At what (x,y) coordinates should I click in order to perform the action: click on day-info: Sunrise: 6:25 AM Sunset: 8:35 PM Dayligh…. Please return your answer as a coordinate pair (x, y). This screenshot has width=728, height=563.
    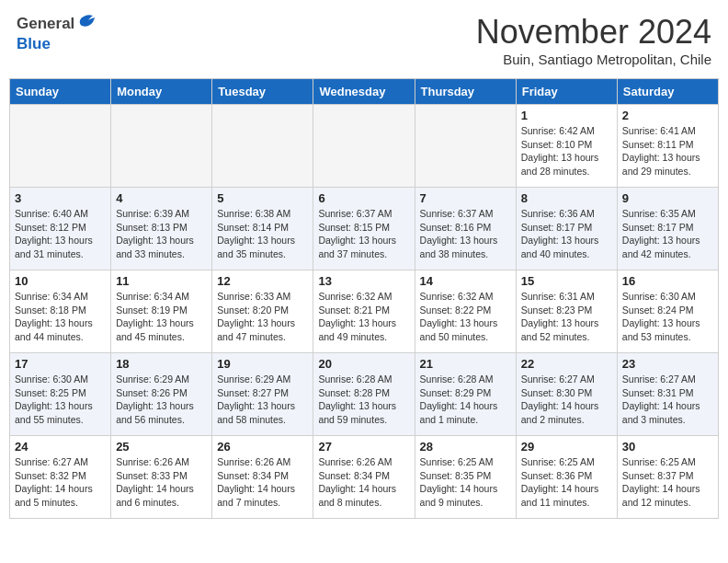
    Looking at the image, I should click on (465, 482).